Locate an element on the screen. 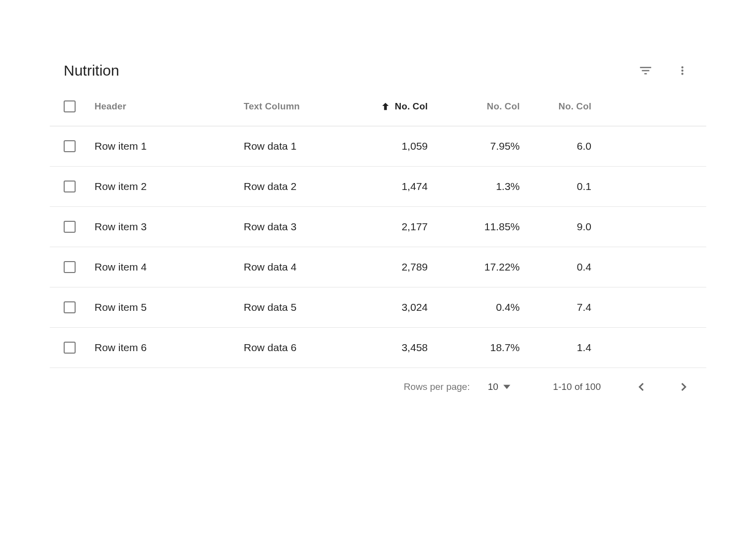 The height and width of the screenshot is (557, 756). next-page-button is located at coordinates (683, 387).